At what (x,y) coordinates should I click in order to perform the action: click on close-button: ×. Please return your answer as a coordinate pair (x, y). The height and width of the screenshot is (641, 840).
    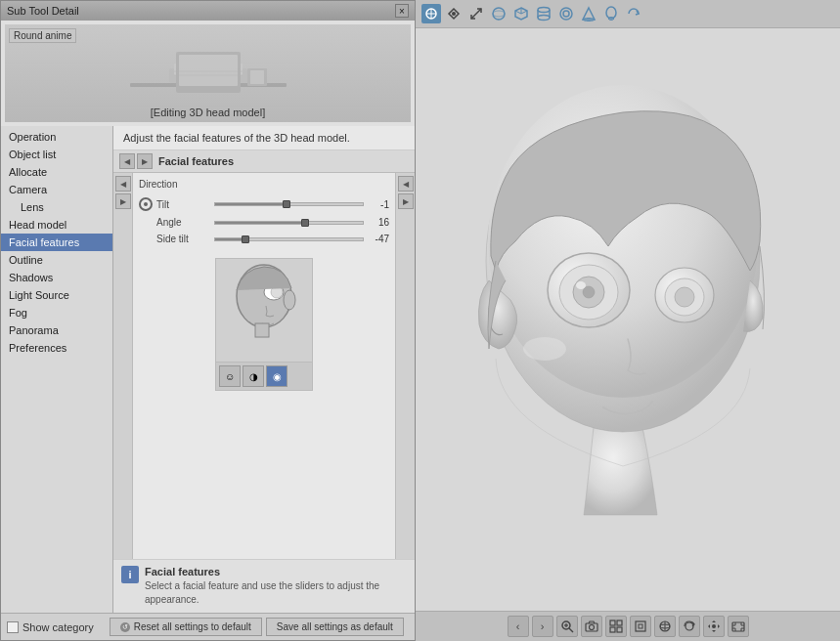
    Looking at the image, I should click on (402, 11).